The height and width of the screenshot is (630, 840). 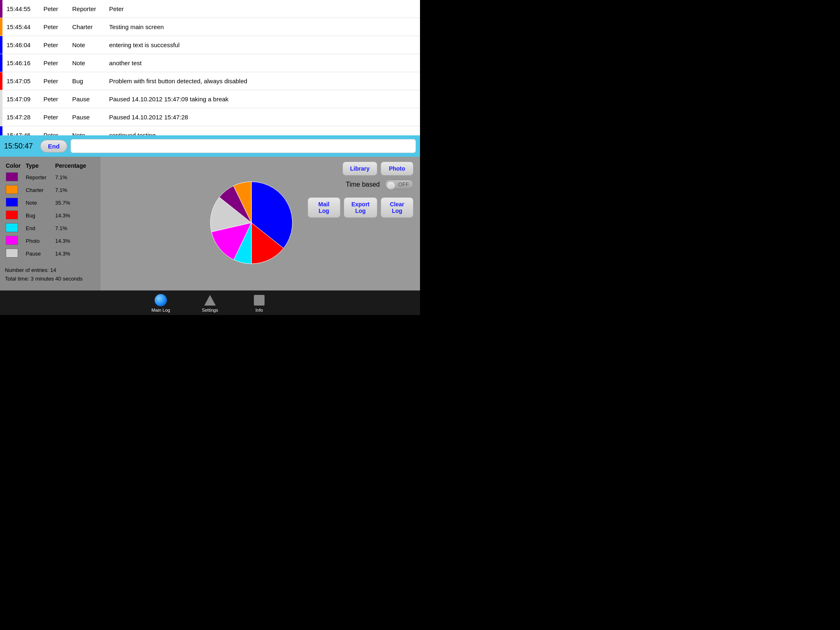 What do you see at coordinates (210, 81) in the screenshot?
I see `log-row: 15:47:05PeterBugProblem with first butto…` at bounding box center [210, 81].